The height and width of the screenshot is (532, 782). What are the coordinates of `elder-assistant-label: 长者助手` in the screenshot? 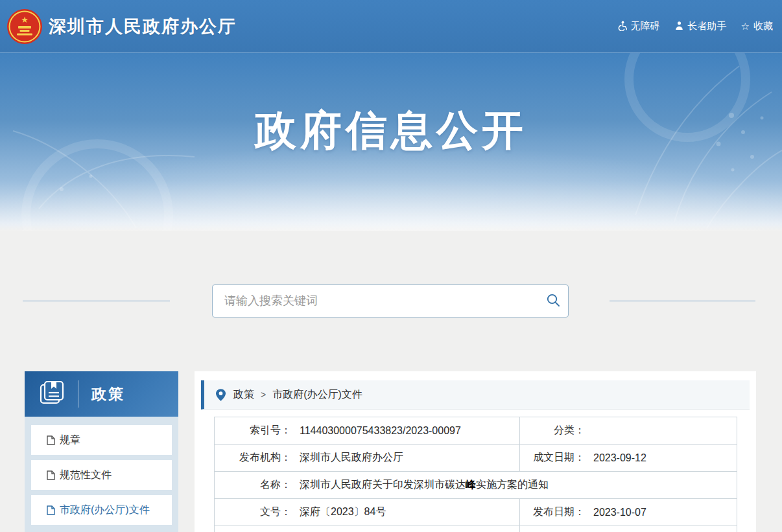 It's located at (707, 26).